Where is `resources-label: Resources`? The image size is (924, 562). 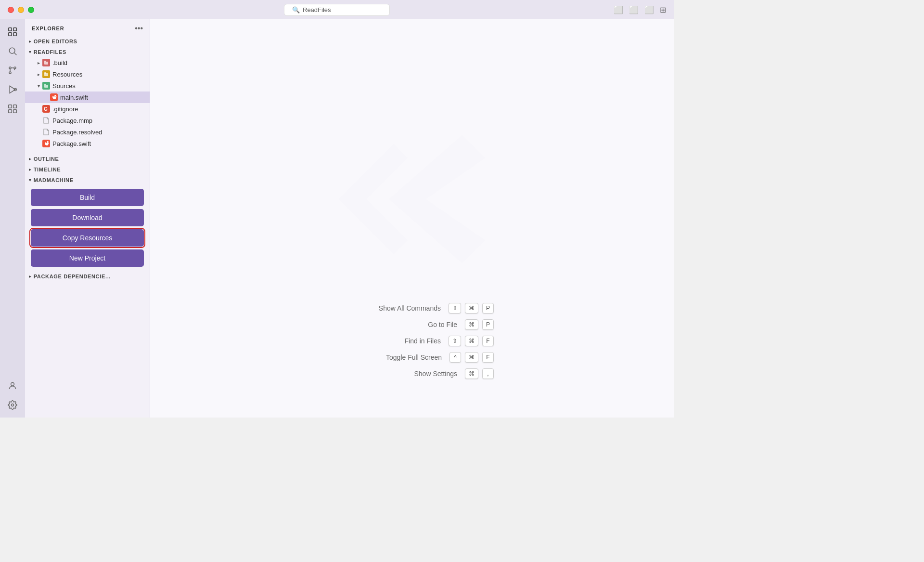
resources-label: Resources is located at coordinates (67, 74).